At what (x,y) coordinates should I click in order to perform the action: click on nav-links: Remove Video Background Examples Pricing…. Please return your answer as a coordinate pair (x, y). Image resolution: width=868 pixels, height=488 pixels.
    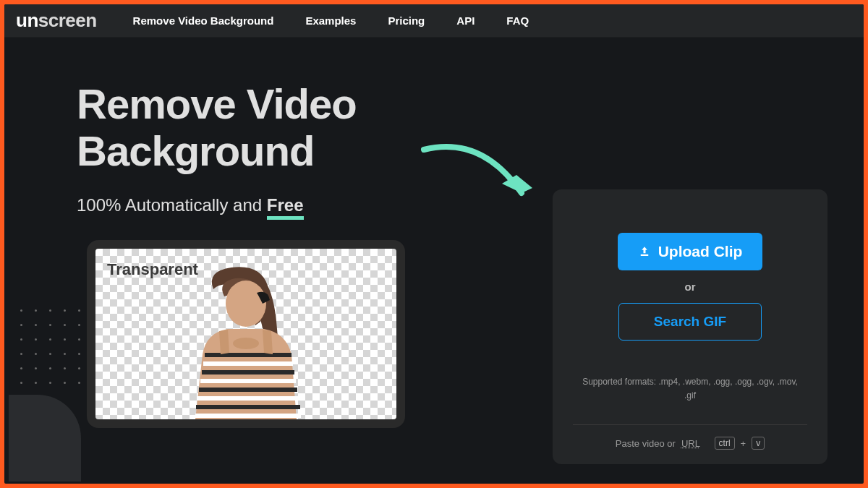
    Looking at the image, I should click on (331, 20).